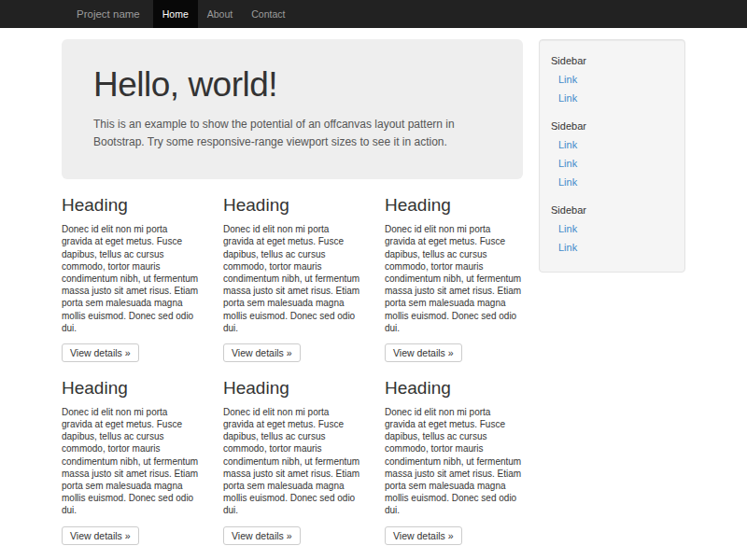  What do you see at coordinates (268, 14) in the screenshot?
I see `nav-item-contact: Contact` at bounding box center [268, 14].